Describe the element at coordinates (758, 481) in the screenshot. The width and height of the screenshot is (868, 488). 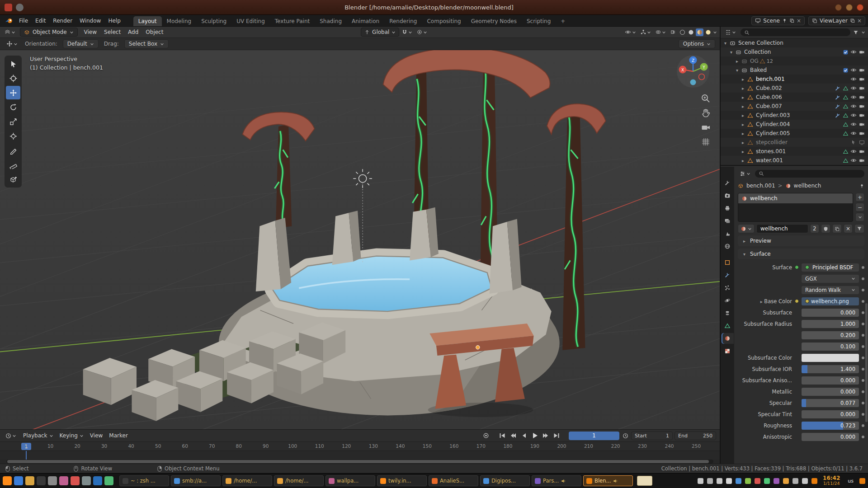
I see `security-shield-icon` at that location.